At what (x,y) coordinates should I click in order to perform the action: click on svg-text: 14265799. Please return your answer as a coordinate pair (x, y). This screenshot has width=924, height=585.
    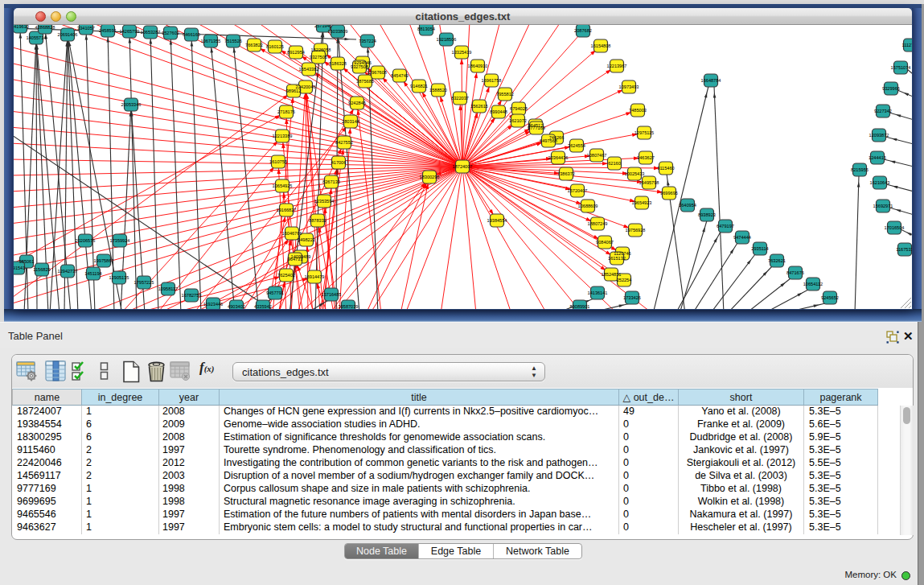
    Looking at the image, I should click on (130, 31).